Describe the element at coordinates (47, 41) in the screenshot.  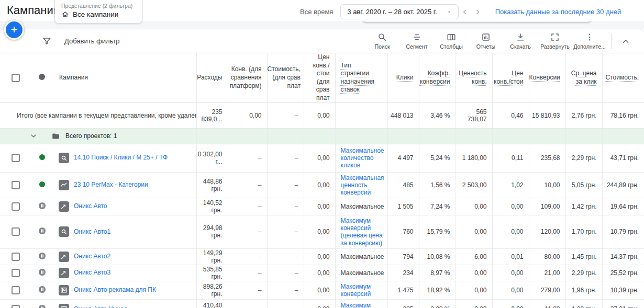
I see `filter-icon` at that location.